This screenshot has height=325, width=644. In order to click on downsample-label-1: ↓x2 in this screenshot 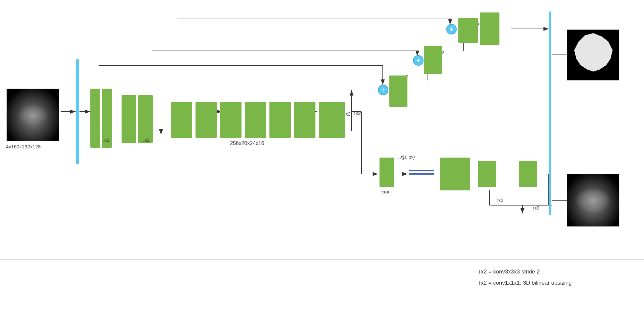, I will do `click(106, 140)`.